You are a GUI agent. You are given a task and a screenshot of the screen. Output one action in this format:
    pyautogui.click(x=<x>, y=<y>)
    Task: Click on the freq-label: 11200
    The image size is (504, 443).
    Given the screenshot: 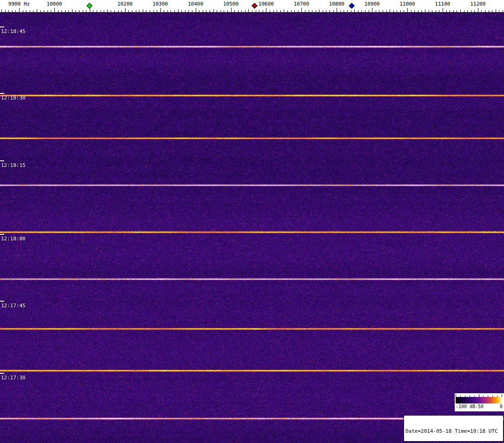 What is the action you would take?
    pyautogui.click(x=478, y=4)
    